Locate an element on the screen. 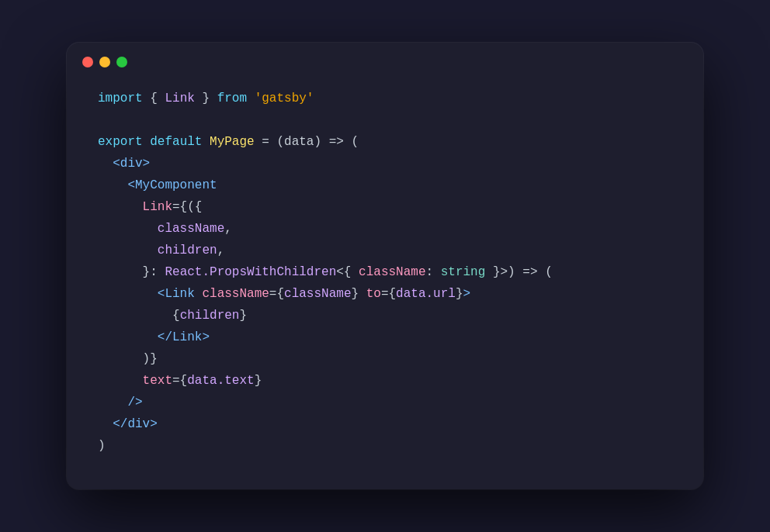  titlebar is located at coordinates (385, 60).